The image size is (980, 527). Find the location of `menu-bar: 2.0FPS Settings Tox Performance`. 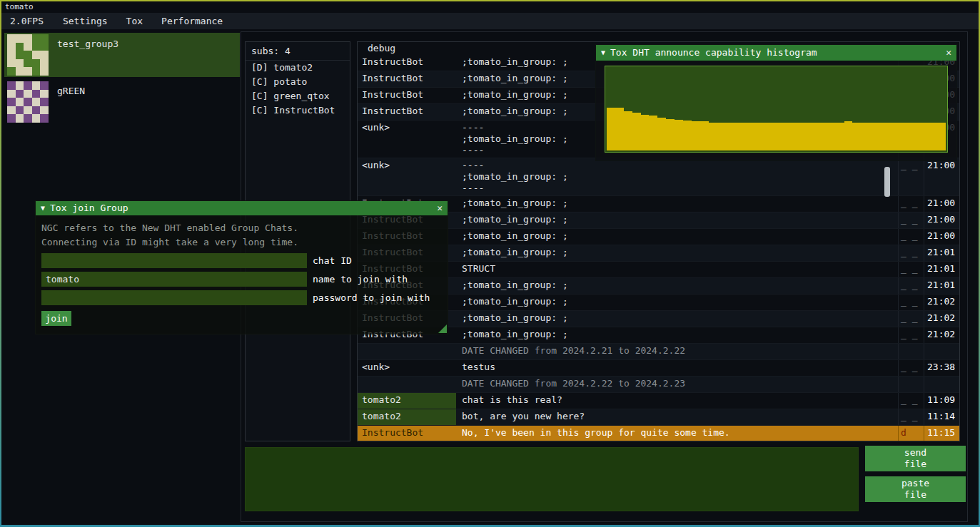

menu-bar: 2.0FPS Settings Tox Performance is located at coordinates (490, 21).